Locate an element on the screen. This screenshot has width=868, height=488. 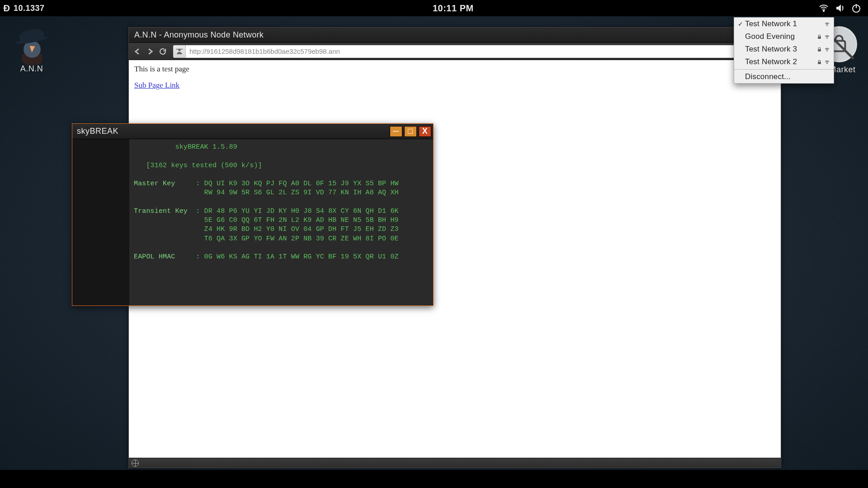
url-input is located at coordinates (481, 52).